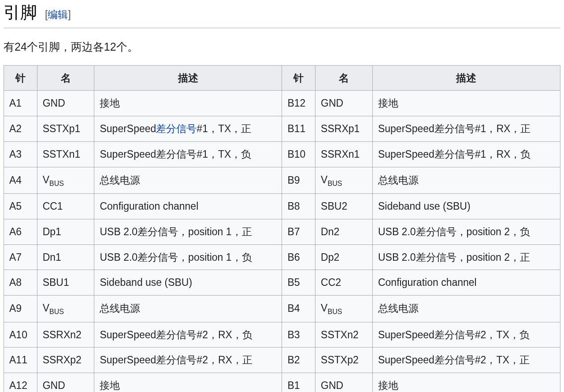  What do you see at coordinates (466, 207) in the screenshot?
I see `cell-desc-b: Sideband use (SBU)` at bounding box center [466, 207].